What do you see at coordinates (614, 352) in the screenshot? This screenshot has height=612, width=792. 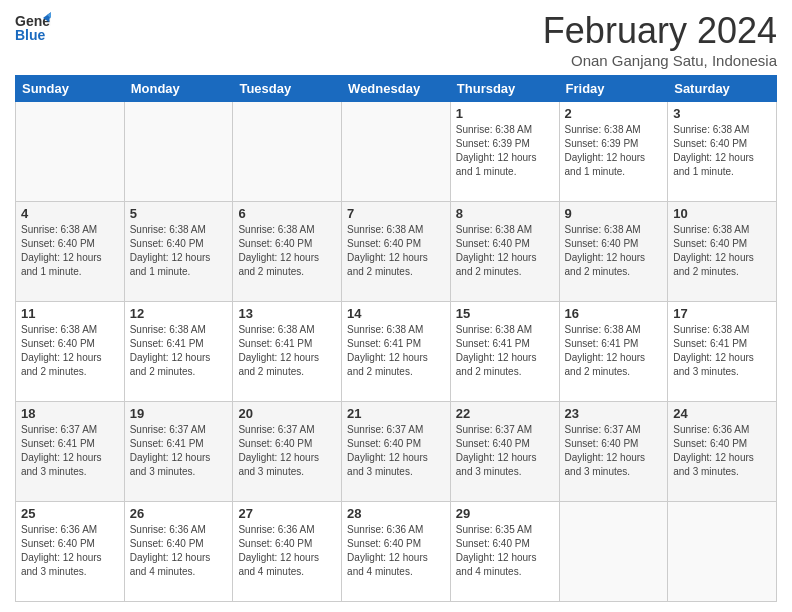 I see `calendar-cell: 16Sunrise: 6:38 AM Sunset: 6:41 PM Dayli…` at bounding box center [614, 352].